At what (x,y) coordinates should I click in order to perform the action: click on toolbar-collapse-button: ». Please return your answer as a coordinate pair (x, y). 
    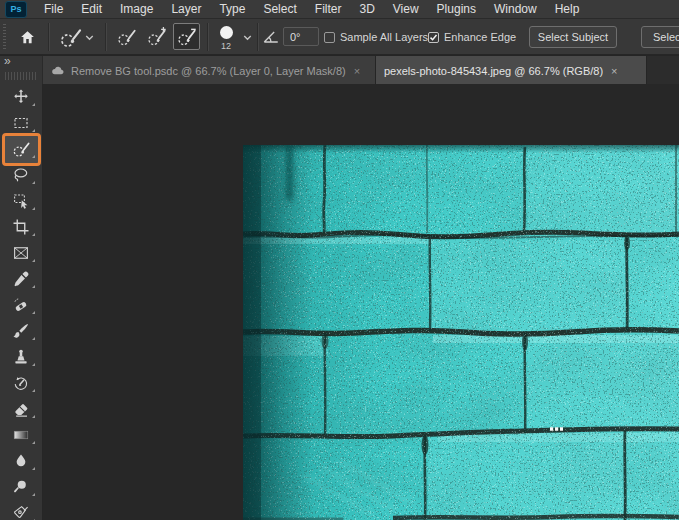
    Looking at the image, I should click on (8, 61).